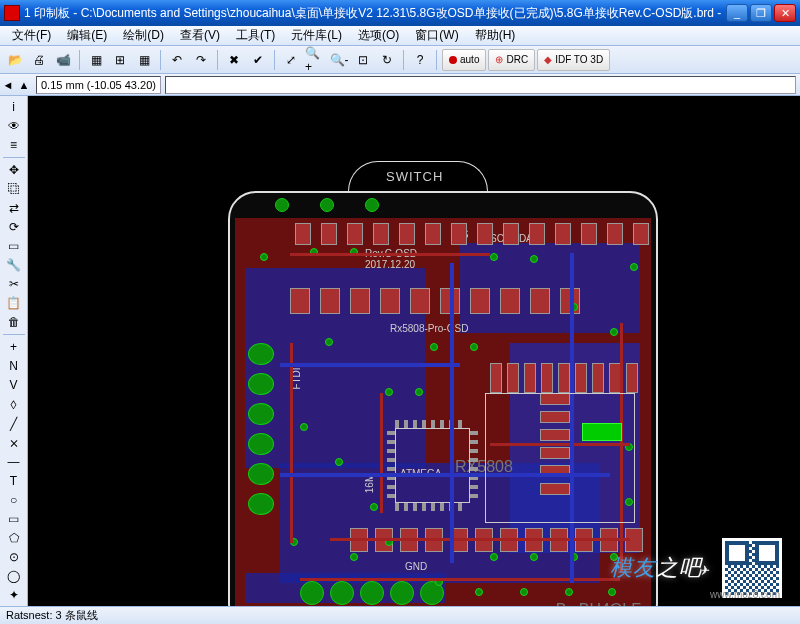  What do you see at coordinates (14, 145) in the screenshot?
I see `layers-tool: ≡` at bounding box center [14, 145].